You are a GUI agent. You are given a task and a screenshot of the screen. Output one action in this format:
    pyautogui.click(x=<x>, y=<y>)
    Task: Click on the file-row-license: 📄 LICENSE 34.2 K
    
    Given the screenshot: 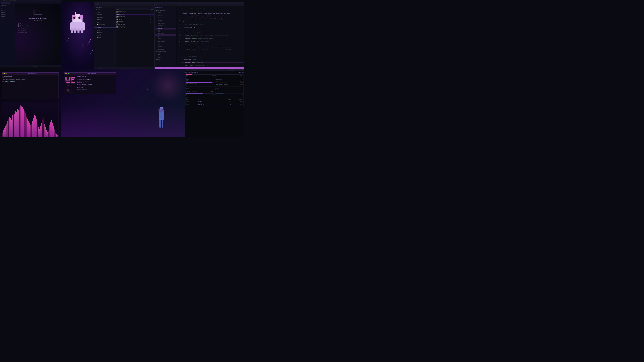 What is the action you would take?
    pyautogui.click(x=135, y=19)
    